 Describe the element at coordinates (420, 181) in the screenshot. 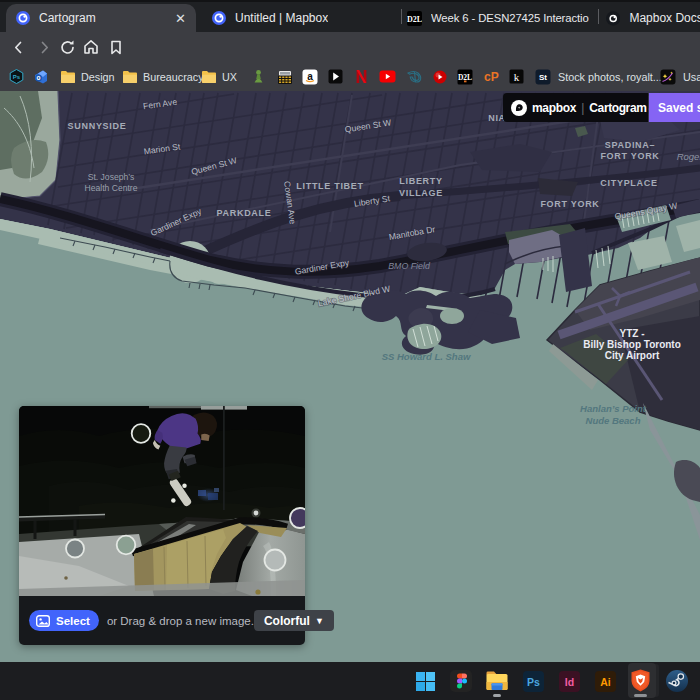

I see `svg-text: LIBERTY` at that location.